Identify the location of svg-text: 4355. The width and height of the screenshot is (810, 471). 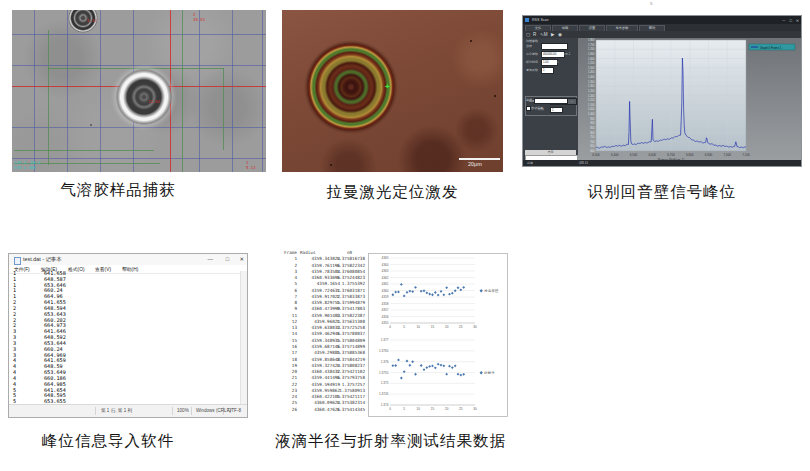
(386, 323).